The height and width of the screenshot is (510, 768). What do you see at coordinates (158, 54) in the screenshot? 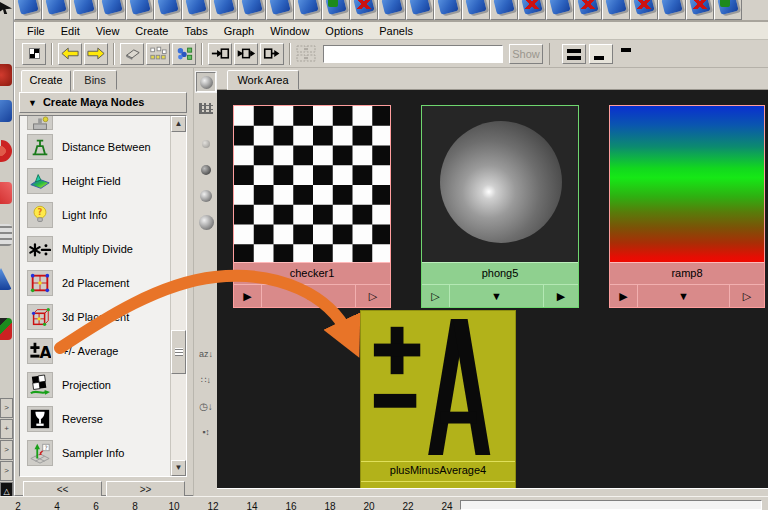
I see `graph-materials-button` at bounding box center [158, 54].